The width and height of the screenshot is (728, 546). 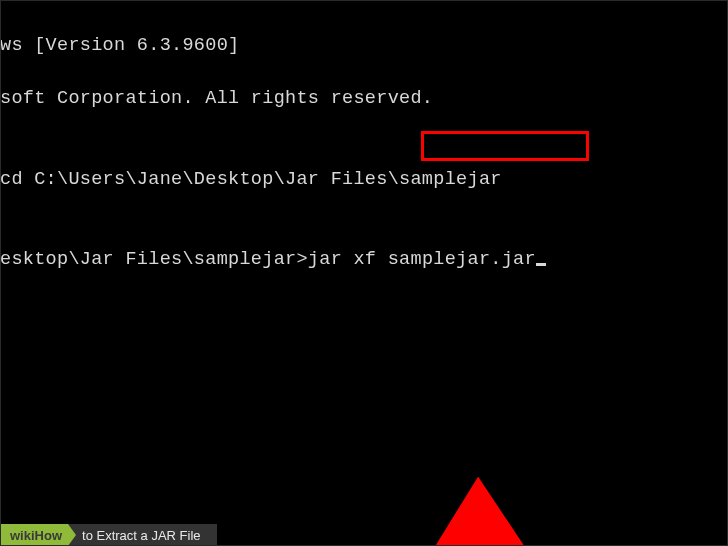 What do you see at coordinates (364, 180) in the screenshot?
I see `output-line-cd: cd C:\Users\Jane\Desktop\Jar Files\sampl…` at bounding box center [364, 180].